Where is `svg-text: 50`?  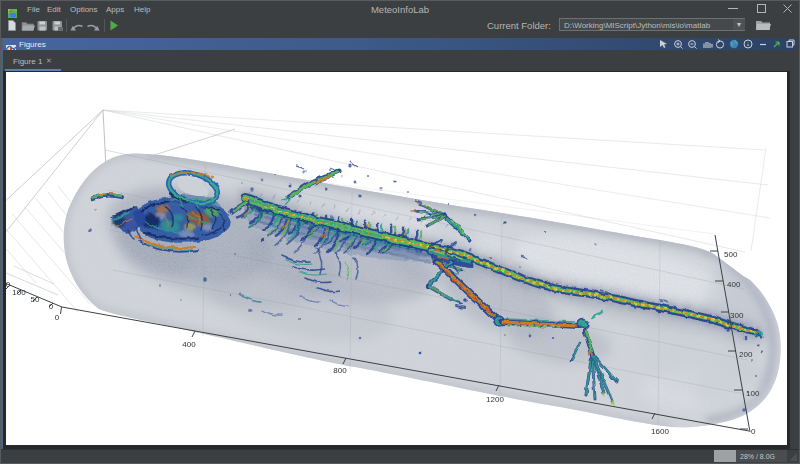 svg-text: 50 is located at coordinates (36, 300).